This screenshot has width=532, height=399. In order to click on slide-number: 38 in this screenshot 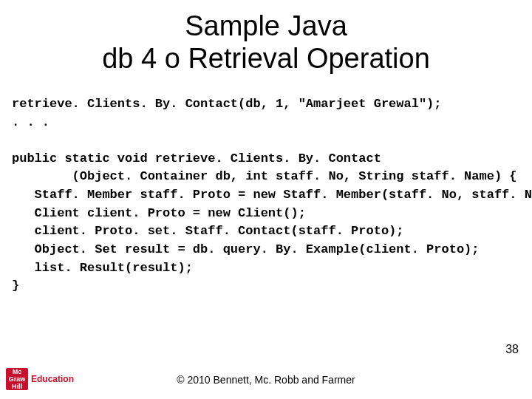, I will do `click(512, 349)`.